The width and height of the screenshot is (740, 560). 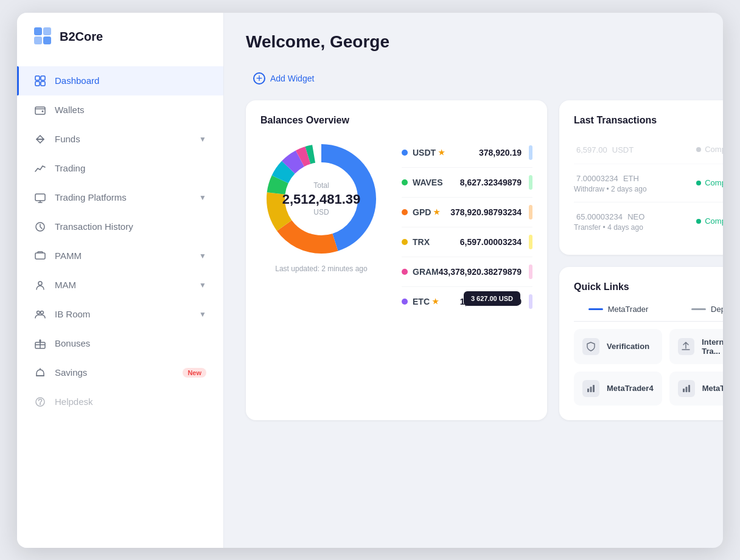 I want to click on balance-name: GRAM, so click(x=426, y=272).